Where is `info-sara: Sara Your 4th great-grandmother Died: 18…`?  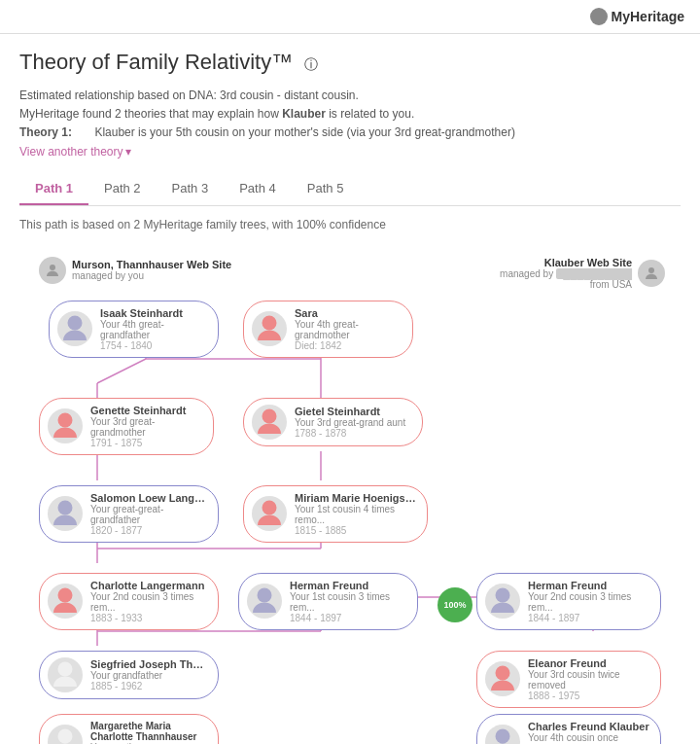
info-sara: Sara Your 4th great-grandmother Died: 18… is located at coordinates (348, 329).